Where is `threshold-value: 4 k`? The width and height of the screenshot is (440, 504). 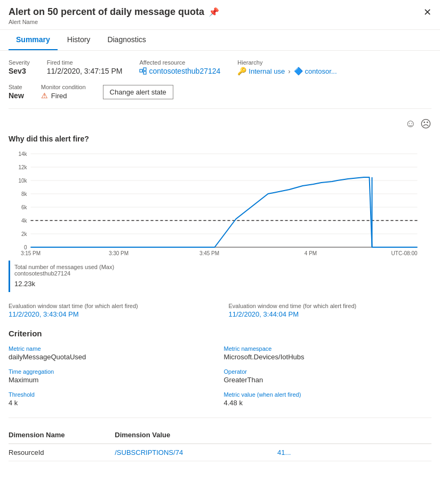 threshold-value: 4 k is located at coordinates (113, 403).